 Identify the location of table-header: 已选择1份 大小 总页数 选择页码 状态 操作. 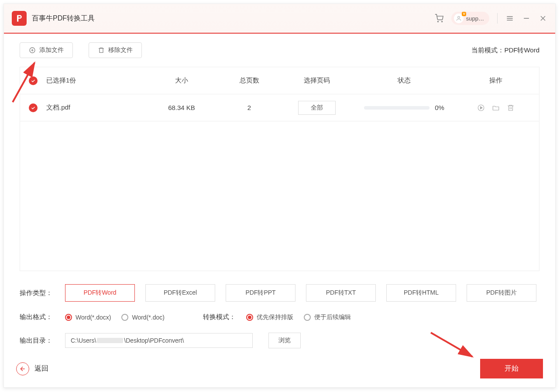
(279, 81).